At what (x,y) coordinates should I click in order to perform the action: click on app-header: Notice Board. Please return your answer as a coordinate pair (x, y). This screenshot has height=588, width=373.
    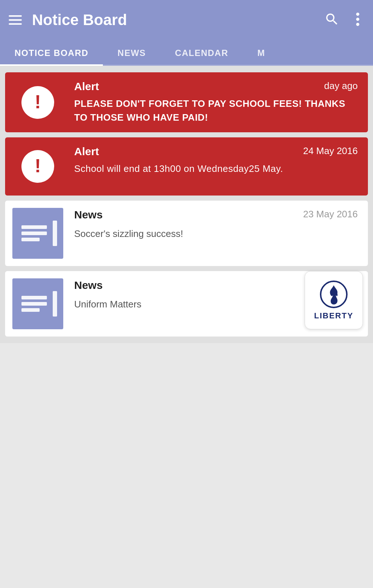
    Looking at the image, I should click on (186, 20).